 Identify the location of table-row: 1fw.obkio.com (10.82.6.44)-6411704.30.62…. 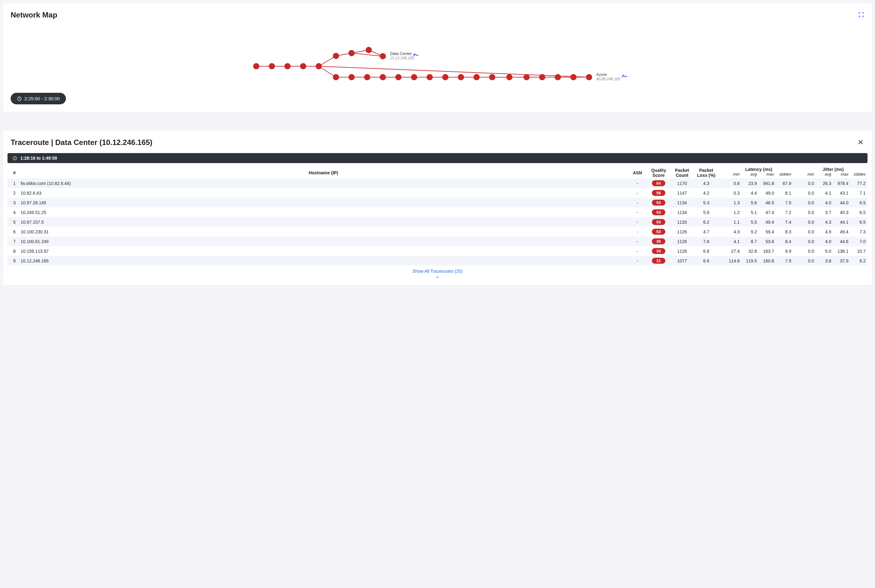
(437, 183).